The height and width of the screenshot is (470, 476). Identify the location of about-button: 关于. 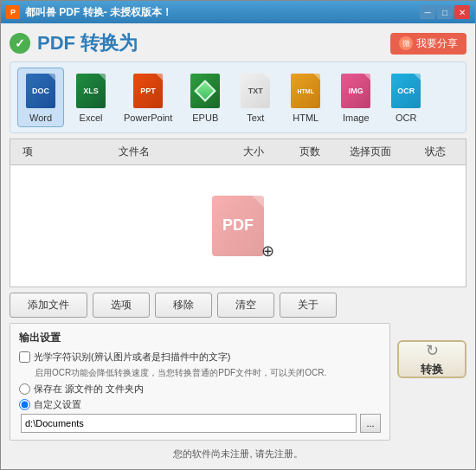
(308, 305).